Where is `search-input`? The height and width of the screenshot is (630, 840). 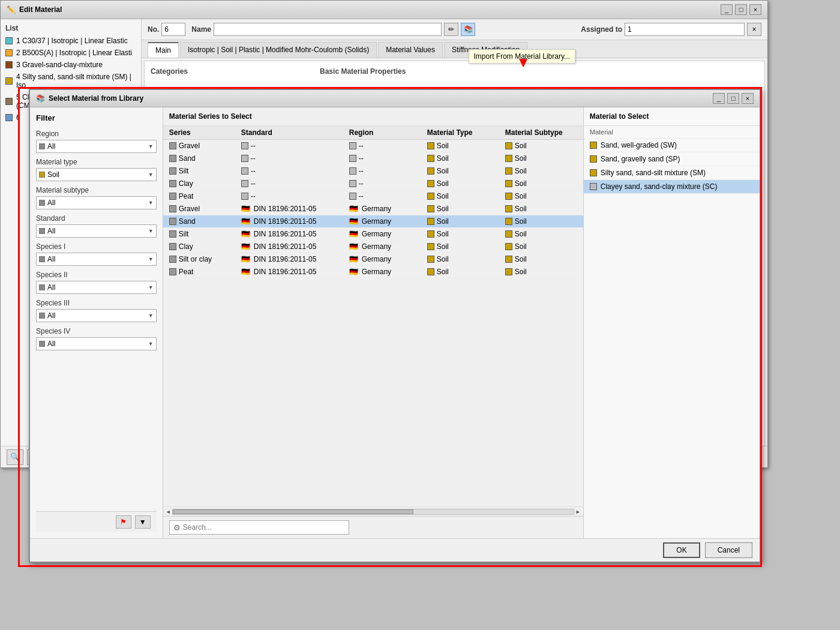 search-input is located at coordinates (264, 527).